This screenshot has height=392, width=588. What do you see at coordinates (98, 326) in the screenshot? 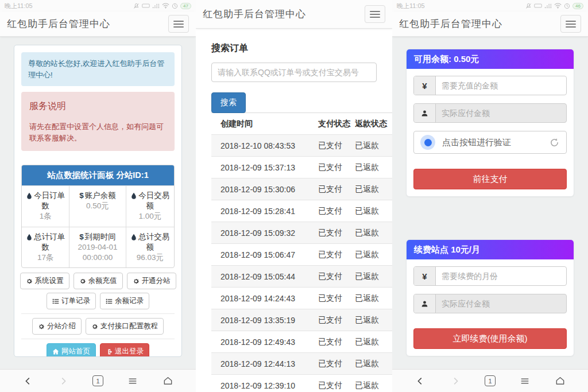
I see `button-row-3: 分站介绍 支付接口配置教程` at bounding box center [98, 326].